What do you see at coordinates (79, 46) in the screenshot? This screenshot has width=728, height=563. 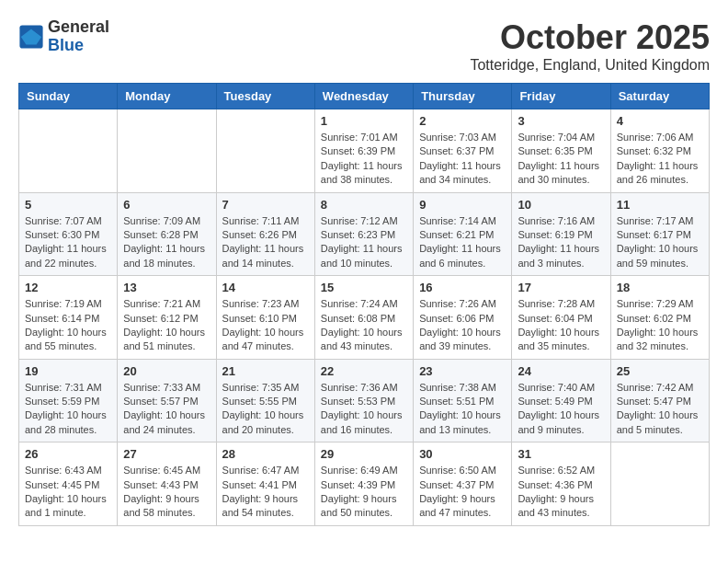 I see `logo-blue: Blue` at bounding box center [79, 46].